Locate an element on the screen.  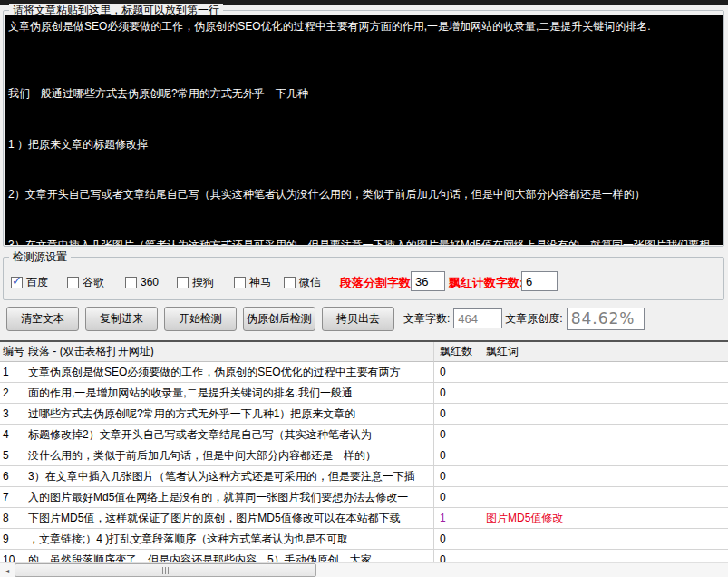
paragraph-cell: 标题修改掉2）文章开头自己写或者文章结尾自己写（其实这种笔者认为 is located at coordinates (229, 435).